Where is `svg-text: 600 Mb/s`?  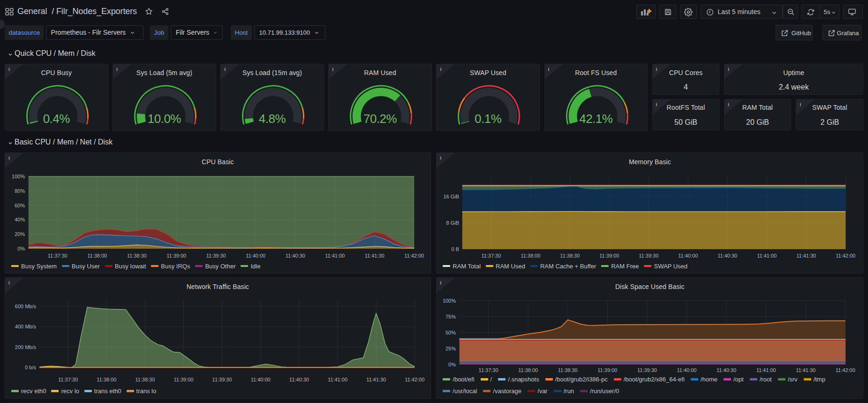 svg-text: 600 Mb/s is located at coordinates (26, 306).